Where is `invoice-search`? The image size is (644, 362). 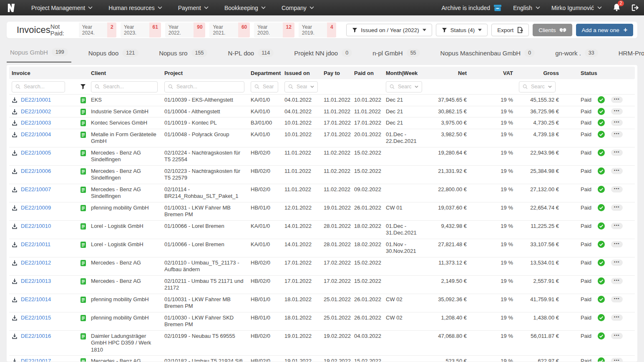 invoice-search is located at coordinates (38, 87).